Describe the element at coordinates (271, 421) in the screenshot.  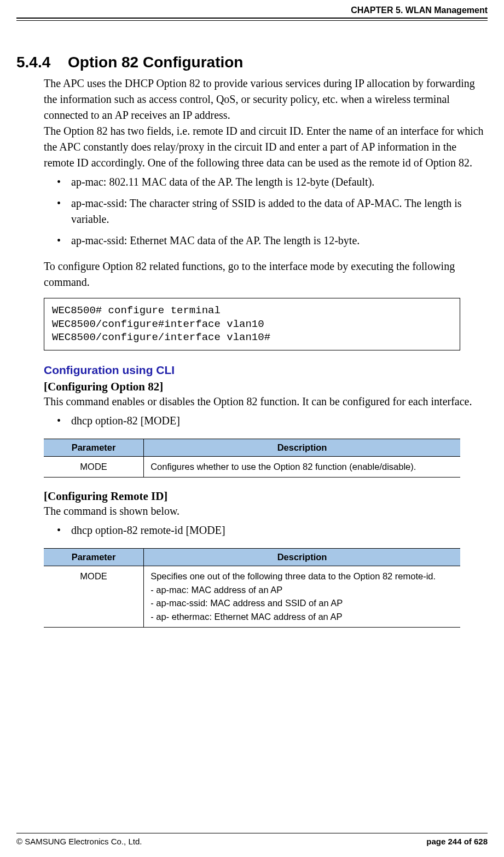
I see `list-item: dhcp option-82 [MODE]` at that location.